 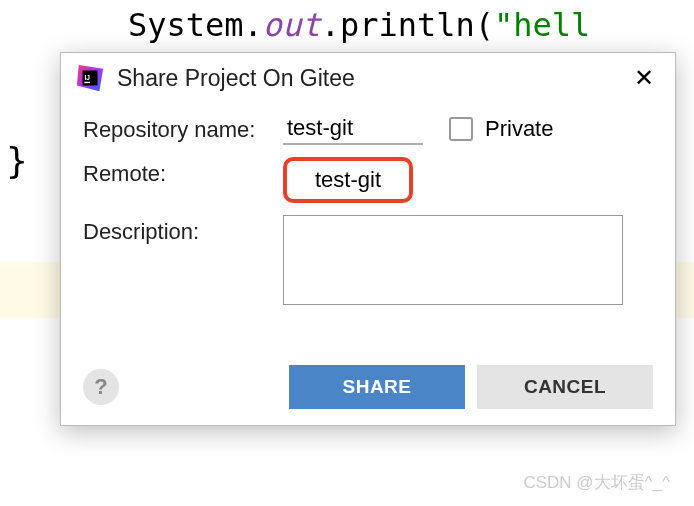 I want to click on share-button: SHARE, so click(x=377, y=387).